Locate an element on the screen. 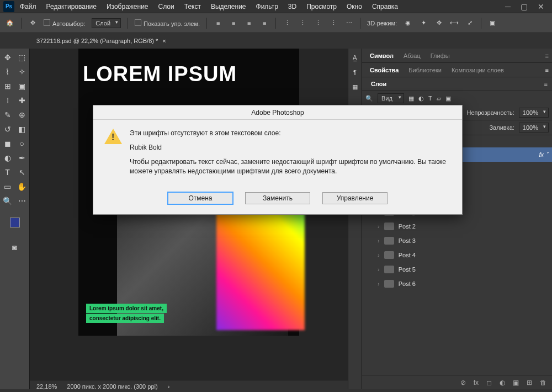  menu-text: Текст is located at coordinates (193, 7).